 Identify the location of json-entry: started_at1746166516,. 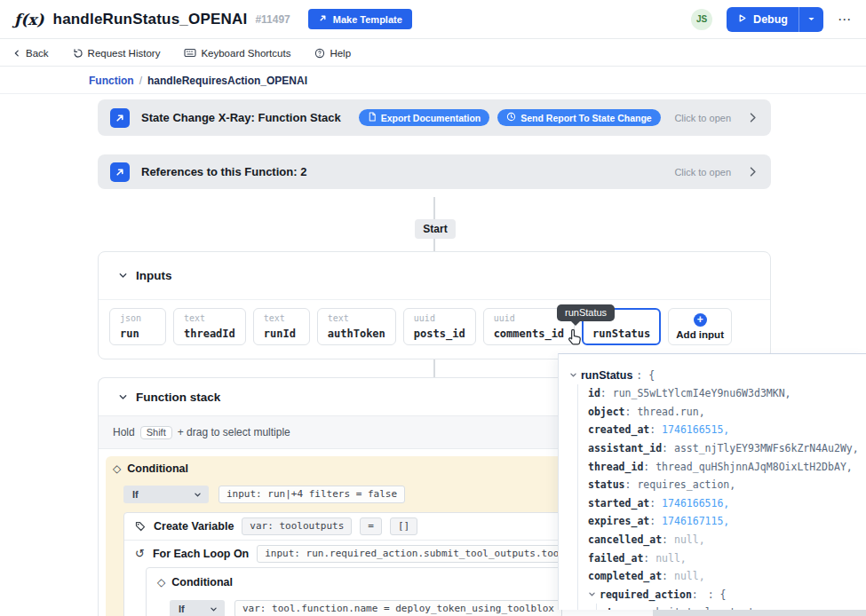
(723, 504).